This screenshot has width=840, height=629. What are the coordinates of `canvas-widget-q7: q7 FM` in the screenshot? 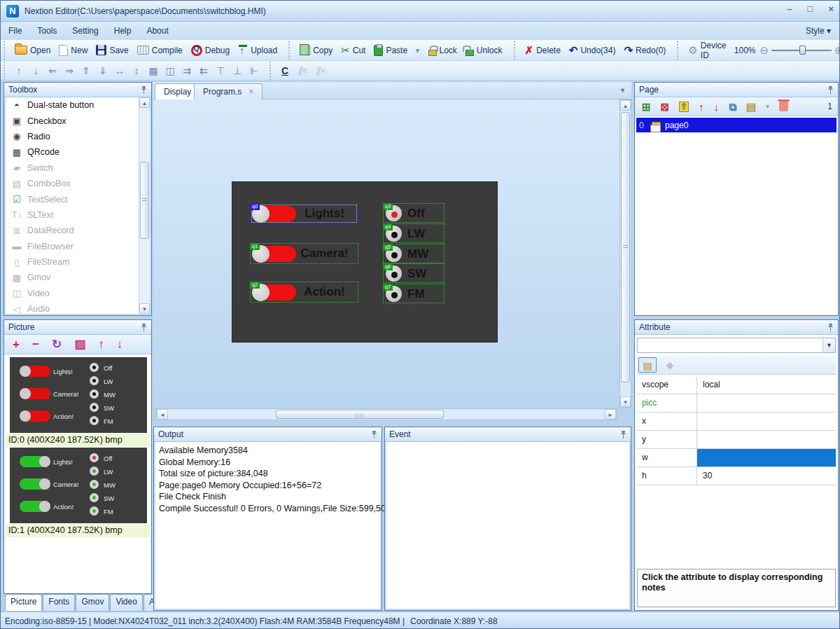 It's located at (414, 293).